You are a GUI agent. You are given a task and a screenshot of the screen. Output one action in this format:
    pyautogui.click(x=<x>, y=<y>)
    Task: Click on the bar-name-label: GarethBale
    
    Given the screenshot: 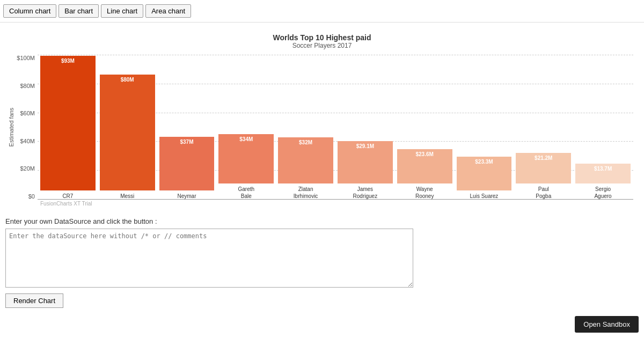 What is the action you would take?
    pyautogui.click(x=247, y=193)
    